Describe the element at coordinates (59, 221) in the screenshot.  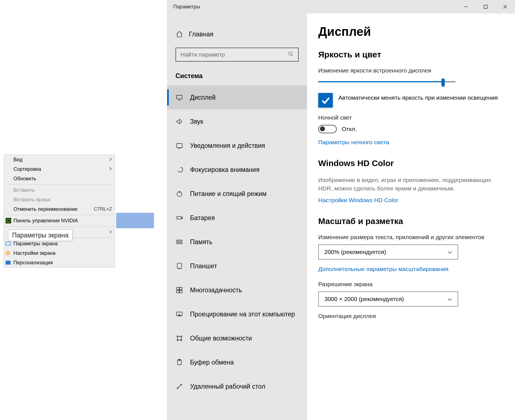
I see `ctx-item-nvidia: Панель управления NVIDIA` at that location.